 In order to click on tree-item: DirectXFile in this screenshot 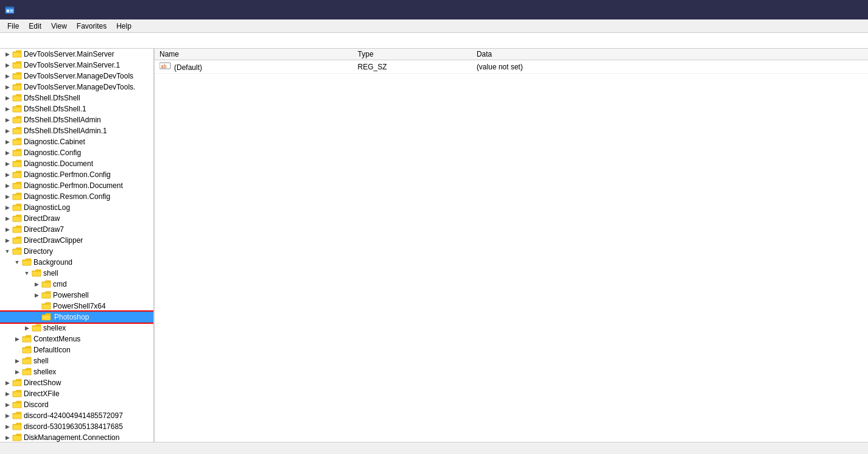, I will do `click(77, 394)`.